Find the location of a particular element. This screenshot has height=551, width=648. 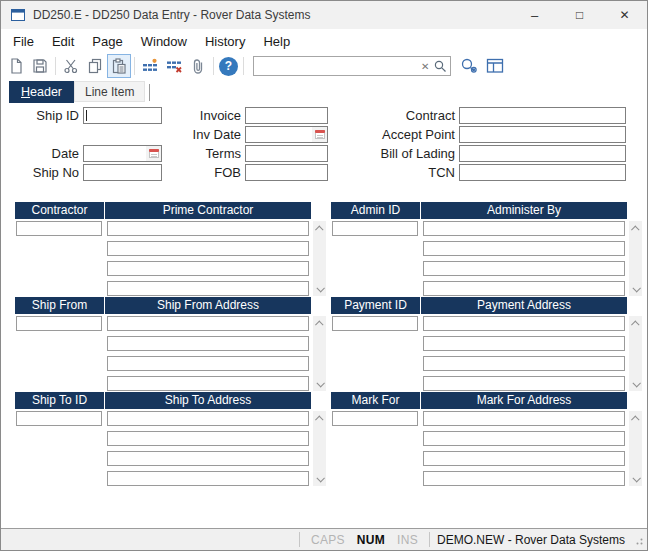

contract-input is located at coordinates (542, 116).